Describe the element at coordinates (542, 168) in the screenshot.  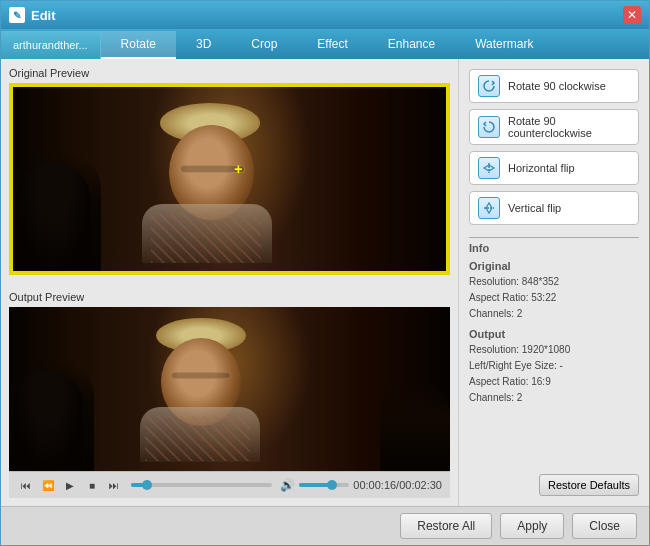
I see `flip-h-label: Horizontal flip` at that location.